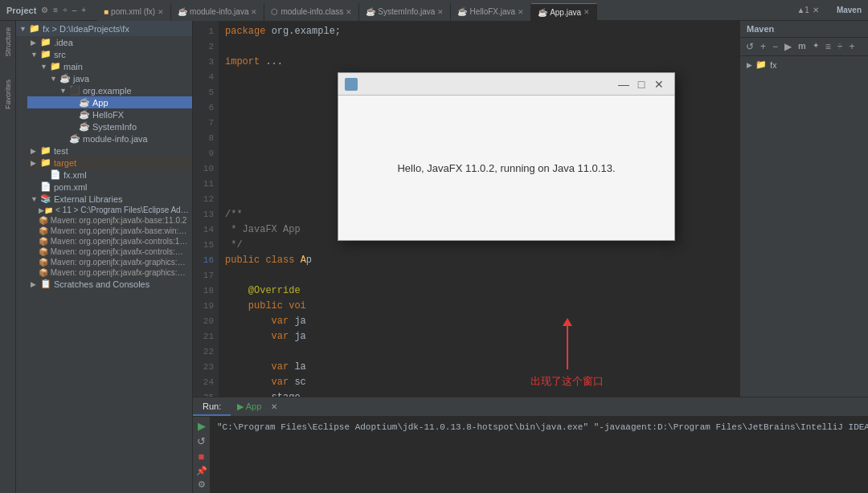  Describe the element at coordinates (506, 157) in the screenshot. I see `javafx-floating-window: — □ ✕ Hello, JavaFX 11.0.2, running on J…` at that location.